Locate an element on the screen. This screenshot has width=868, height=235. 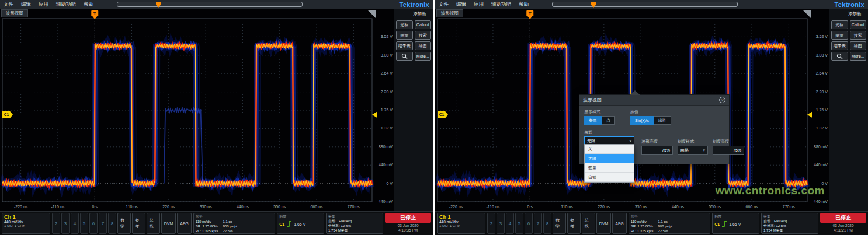
help-icon: ? is located at coordinates (722, 100).